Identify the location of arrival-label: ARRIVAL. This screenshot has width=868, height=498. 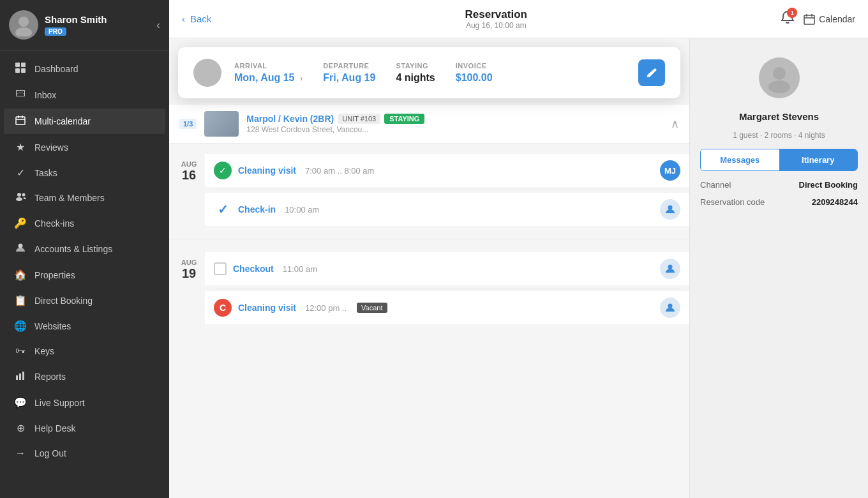
(268, 66).